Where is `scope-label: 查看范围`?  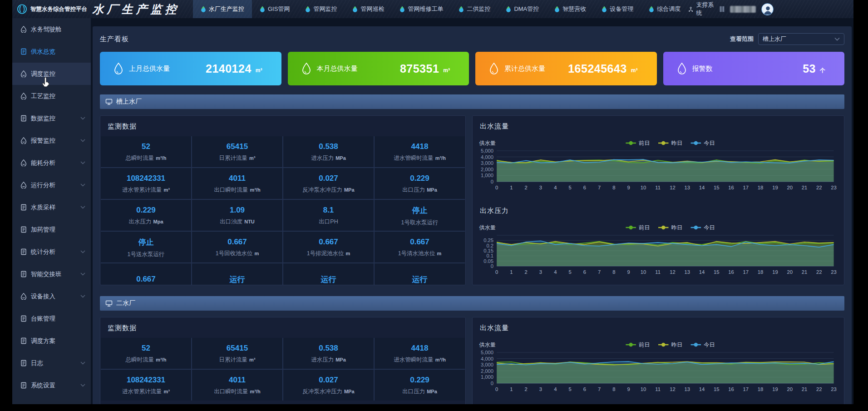 scope-label: 查看范围 is located at coordinates (742, 39).